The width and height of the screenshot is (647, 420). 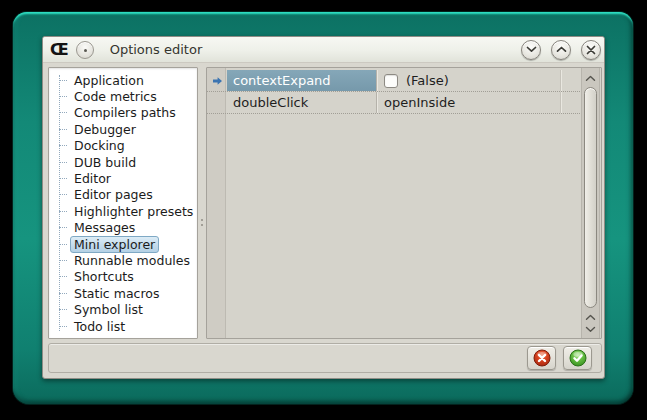 What do you see at coordinates (156, 50) in the screenshot?
I see `window-title: Options editor` at bounding box center [156, 50].